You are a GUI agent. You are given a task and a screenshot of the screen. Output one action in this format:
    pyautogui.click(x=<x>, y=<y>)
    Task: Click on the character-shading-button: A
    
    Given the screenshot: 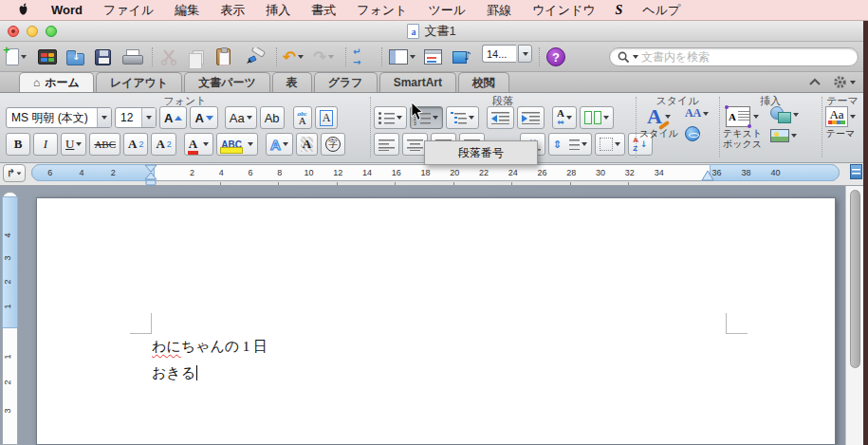 What is the action you would take?
    pyautogui.click(x=307, y=144)
    